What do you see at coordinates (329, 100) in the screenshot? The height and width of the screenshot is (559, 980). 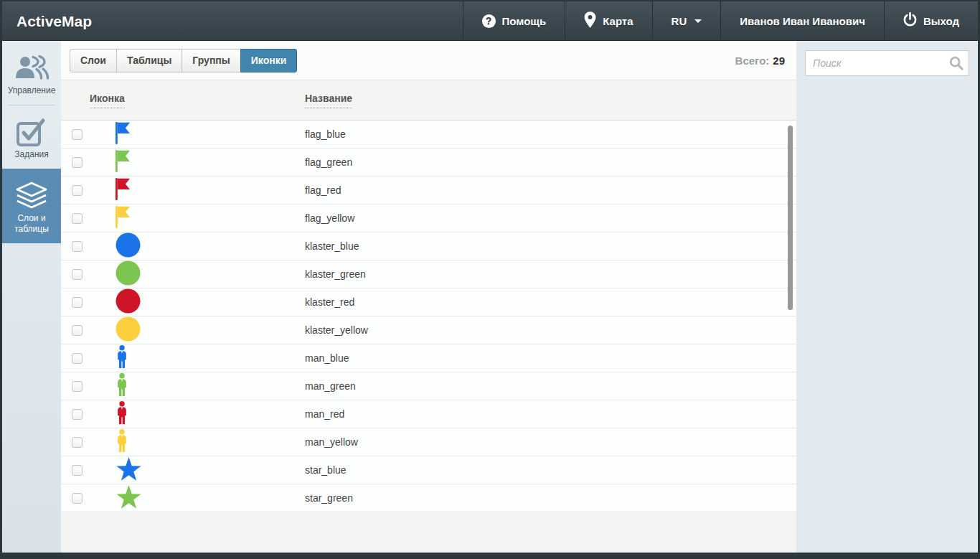 I see `column-header-name: Название` at bounding box center [329, 100].